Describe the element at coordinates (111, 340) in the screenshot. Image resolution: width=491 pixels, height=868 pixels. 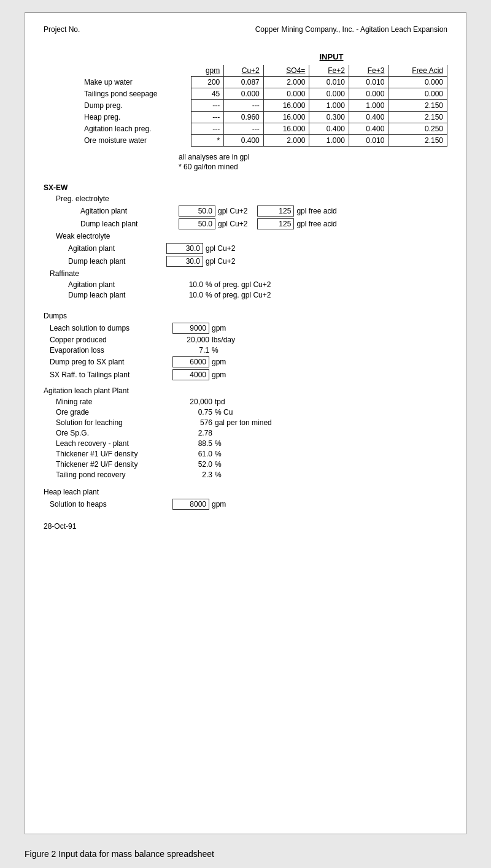
I see `copper-produced-label: Copper produced` at that location.